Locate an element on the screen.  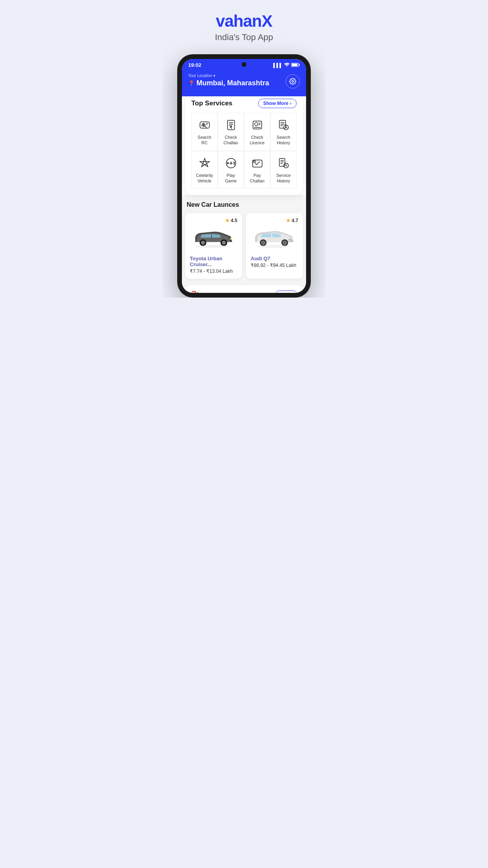
camera-notch is located at coordinates (244, 64).